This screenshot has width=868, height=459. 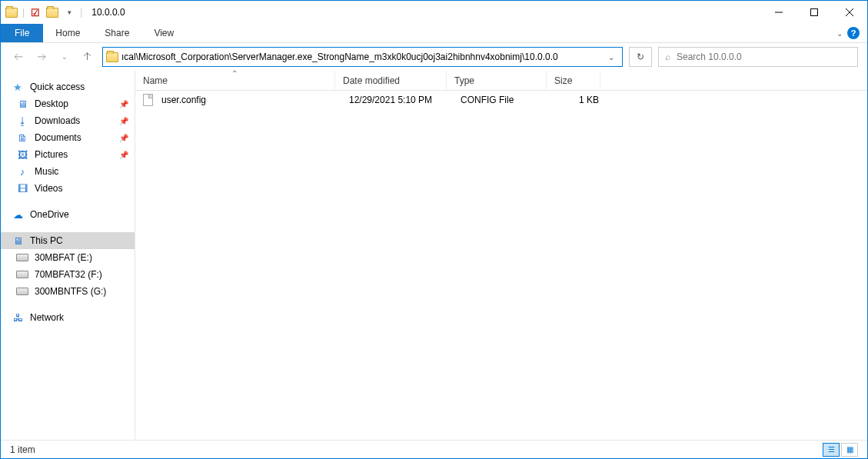 What do you see at coordinates (248, 100) in the screenshot?
I see `file-name: user.config` at bounding box center [248, 100].